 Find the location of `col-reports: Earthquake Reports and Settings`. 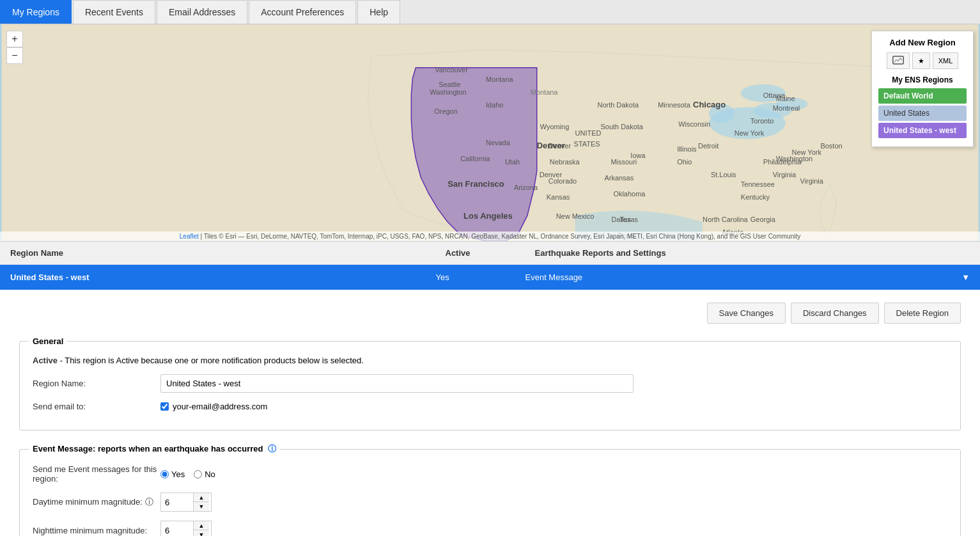

col-reports: Earthquake Reports and Settings is located at coordinates (753, 253).